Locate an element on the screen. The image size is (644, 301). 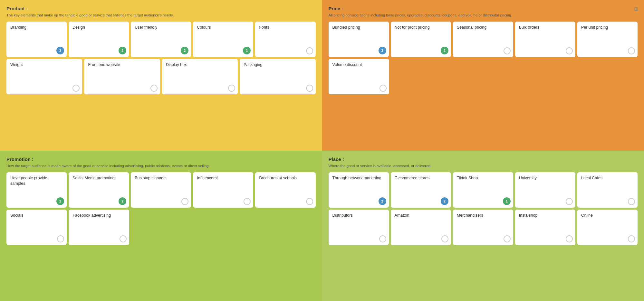
product-title-text: Product is located at coordinates (15, 8).